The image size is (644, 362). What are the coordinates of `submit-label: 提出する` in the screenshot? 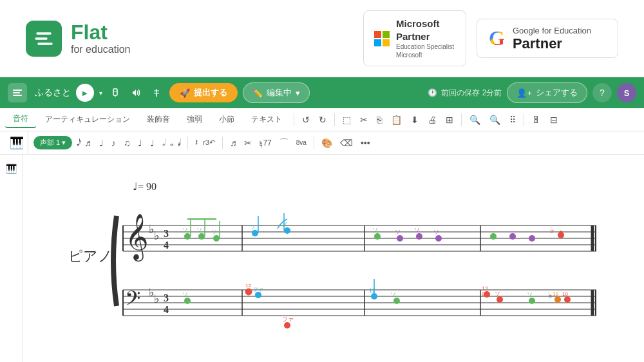 It's located at (211, 93).